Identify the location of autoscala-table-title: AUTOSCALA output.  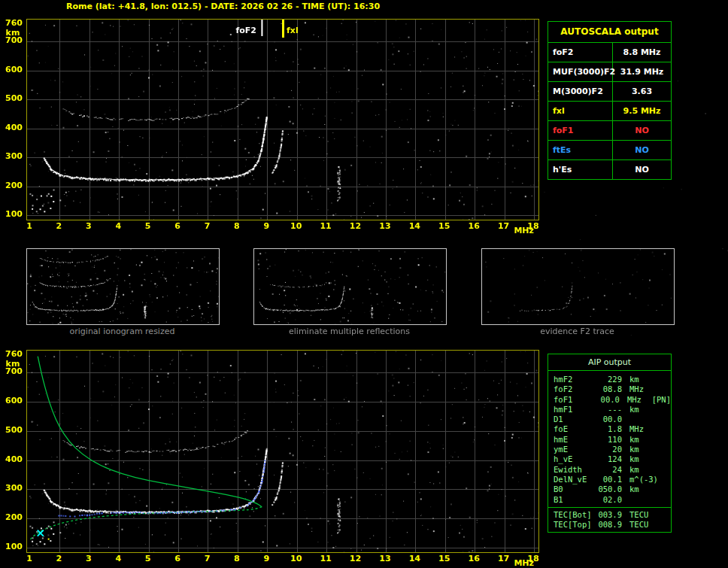
(609, 32).